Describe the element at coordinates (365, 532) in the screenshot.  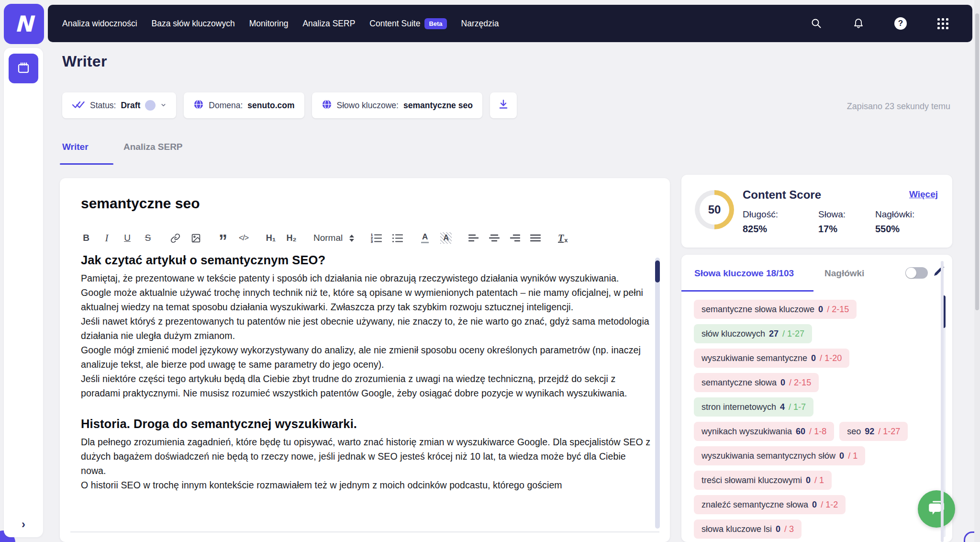
I see `editor-footer-divider` at that location.